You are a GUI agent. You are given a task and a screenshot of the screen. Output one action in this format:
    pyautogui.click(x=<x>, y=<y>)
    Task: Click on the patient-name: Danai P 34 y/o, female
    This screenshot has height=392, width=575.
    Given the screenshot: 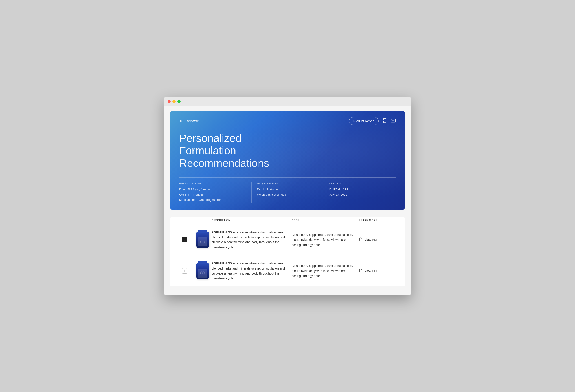 What is the action you would take?
    pyautogui.click(x=213, y=190)
    